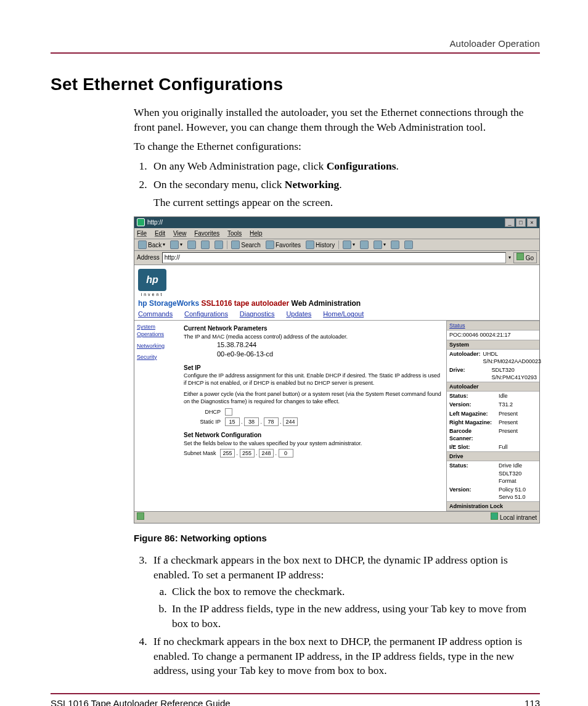 Image resolution: width=588 pixels, height=706 pixels. Describe the element at coordinates (270, 245) in the screenshot. I see `favorites-icon` at that location.